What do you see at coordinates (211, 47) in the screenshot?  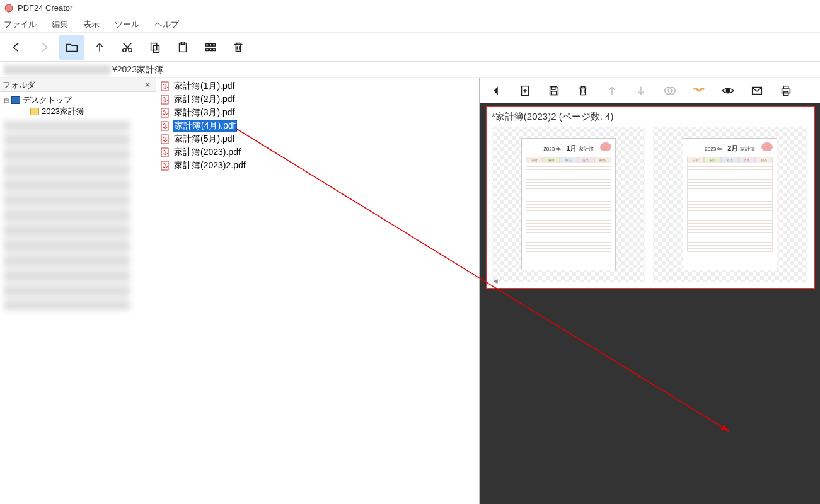 I see `grid-view-button` at bounding box center [211, 47].